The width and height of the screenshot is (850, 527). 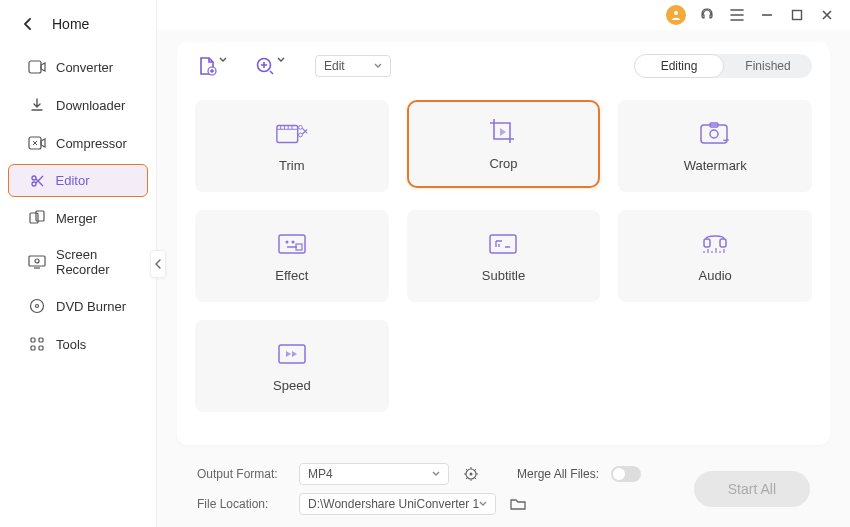 I want to click on segment-label: Editing, so click(x=680, y=66).